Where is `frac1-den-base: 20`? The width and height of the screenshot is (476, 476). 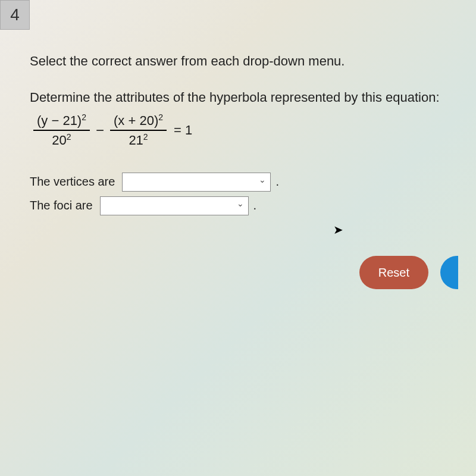 frac1-den-base: 20 is located at coordinates (59, 140).